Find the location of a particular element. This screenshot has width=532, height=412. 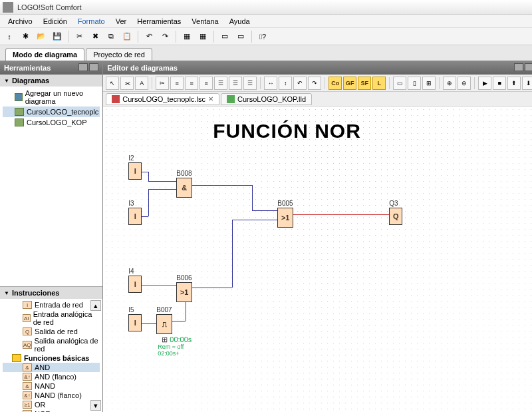

tool-redo-icon: ↷ is located at coordinates (165, 37).